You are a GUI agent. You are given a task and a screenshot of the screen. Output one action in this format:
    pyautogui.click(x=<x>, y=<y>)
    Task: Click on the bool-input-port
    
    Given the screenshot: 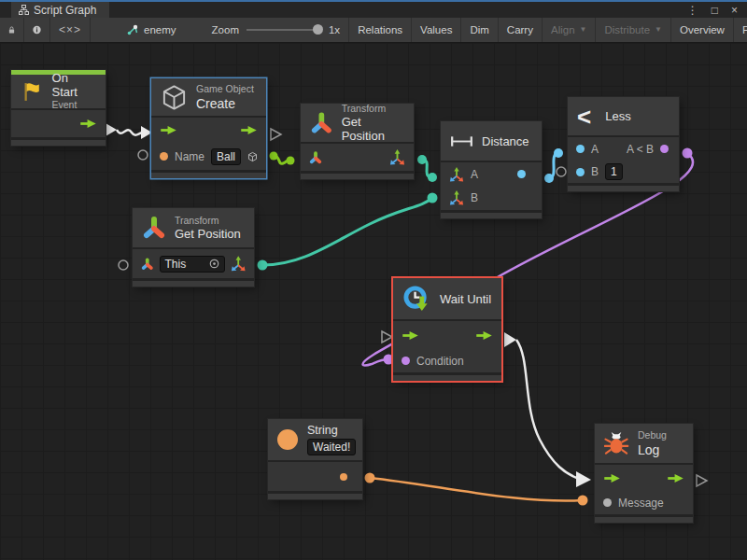 What is the action you would take?
    pyautogui.click(x=405, y=360)
    